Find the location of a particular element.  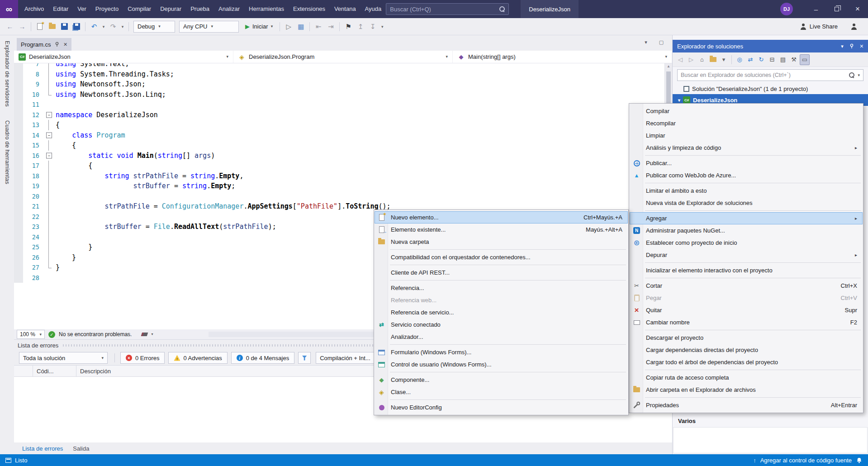

breadcrumb-main-string-args: Main(string[] args)▾ is located at coordinates (563, 57).